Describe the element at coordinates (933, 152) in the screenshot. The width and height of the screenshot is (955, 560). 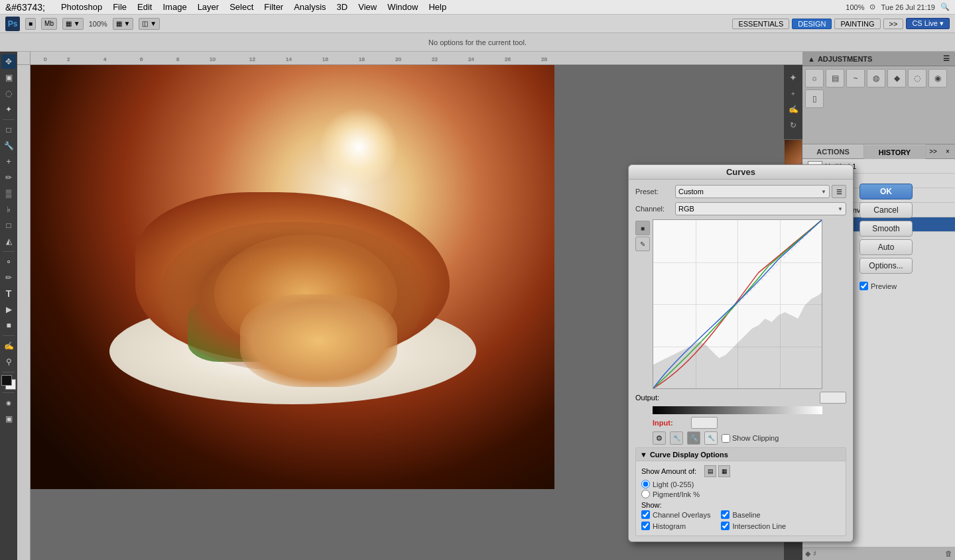
I see `panel-options-btn: >>` at that location.